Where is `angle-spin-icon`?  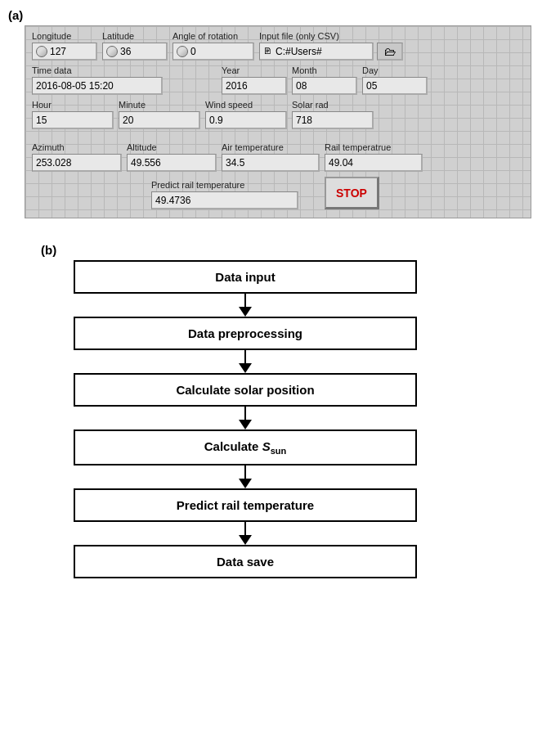
angle-spin-icon is located at coordinates (182, 52).